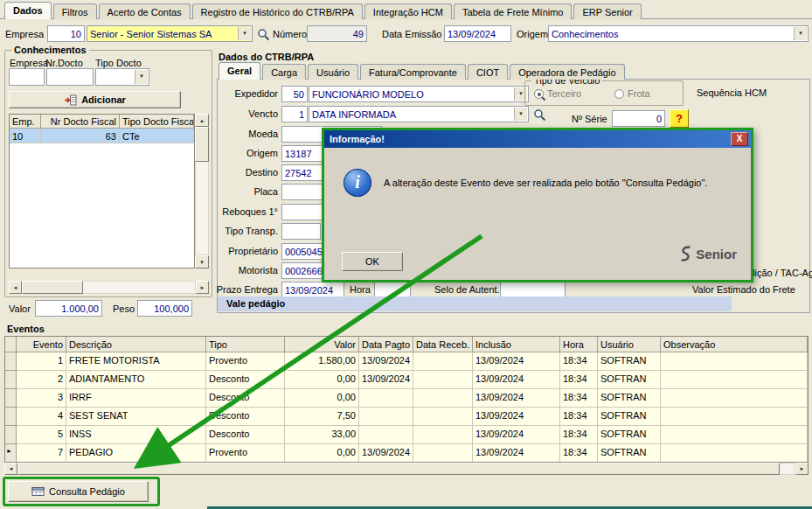 The height and width of the screenshot is (509, 812). What do you see at coordinates (322, 362) in the screenshot?
I see `cell: 1.580,00` at bounding box center [322, 362].